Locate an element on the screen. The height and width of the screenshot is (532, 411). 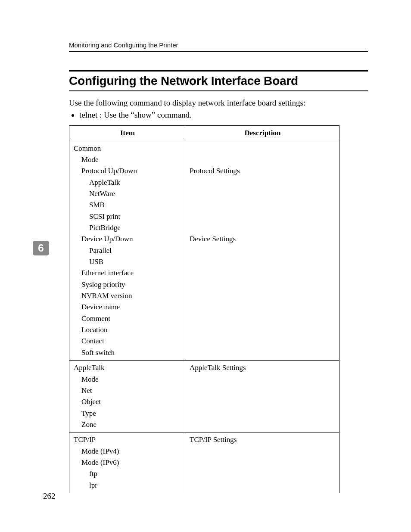
item-line: SMB is located at coordinates (128, 205).